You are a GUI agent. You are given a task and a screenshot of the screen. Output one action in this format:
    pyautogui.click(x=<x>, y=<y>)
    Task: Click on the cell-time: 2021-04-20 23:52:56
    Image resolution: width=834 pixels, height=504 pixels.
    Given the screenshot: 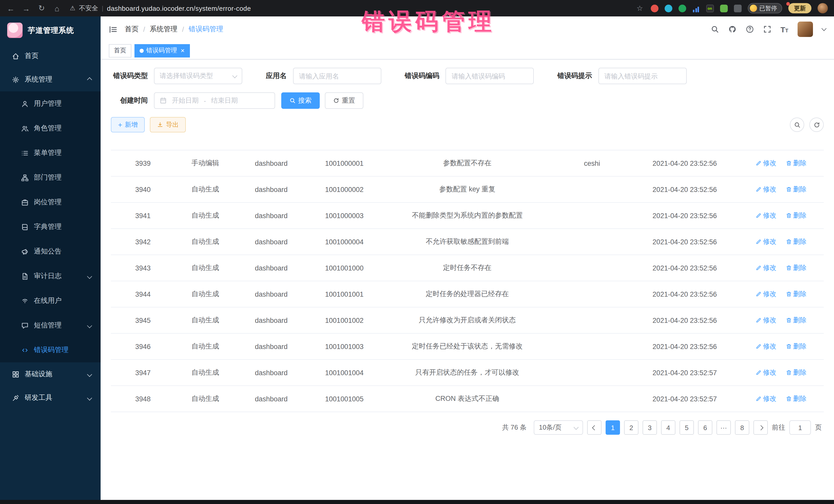 What is the action you would take?
    pyautogui.click(x=685, y=216)
    